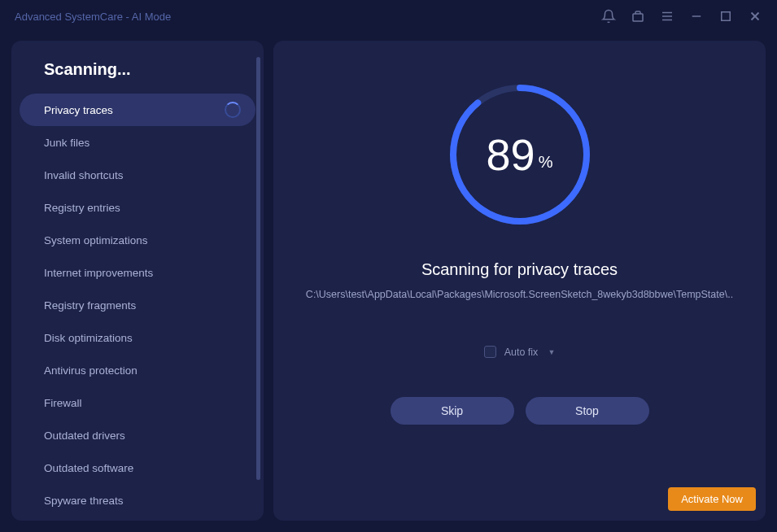  What do you see at coordinates (511, 155) in the screenshot?
I see `progress-number: 89` at bounding box center [511, 155].